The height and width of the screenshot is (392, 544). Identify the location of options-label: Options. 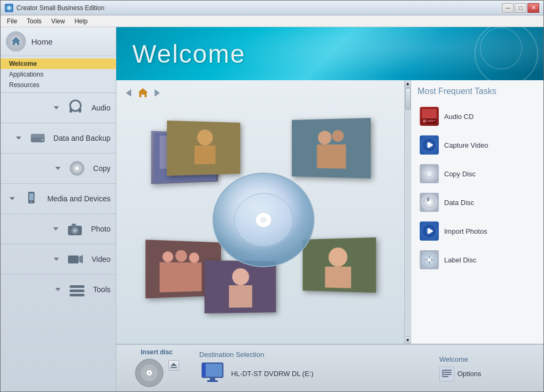
(470, 374).